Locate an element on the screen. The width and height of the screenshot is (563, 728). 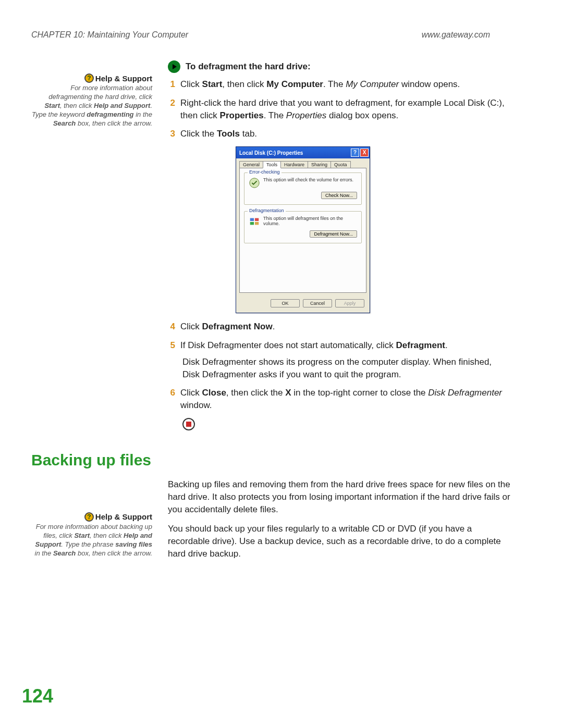
defrag-icon is located at coordinates (254, 221).